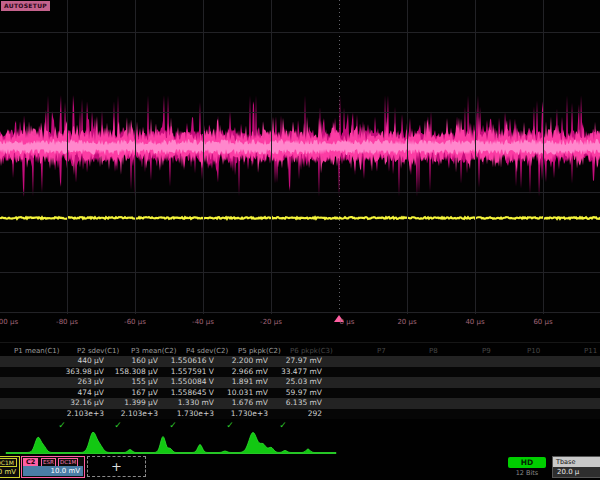 The height and width of the screenshot is (480, 600). I want to click on table-cell: 33.477 mV, so click(291, 372).